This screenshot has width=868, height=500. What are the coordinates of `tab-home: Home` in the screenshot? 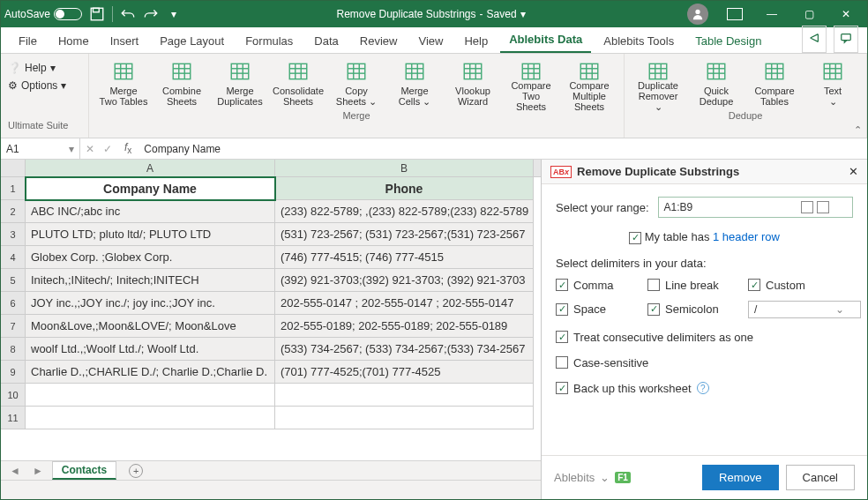 It's located at (74, 41).